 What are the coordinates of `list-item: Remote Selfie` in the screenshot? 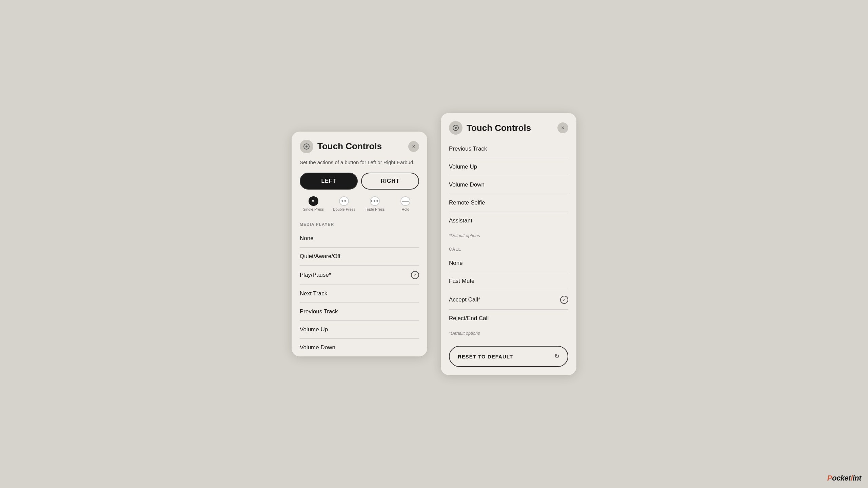 It's located at (509, 203).